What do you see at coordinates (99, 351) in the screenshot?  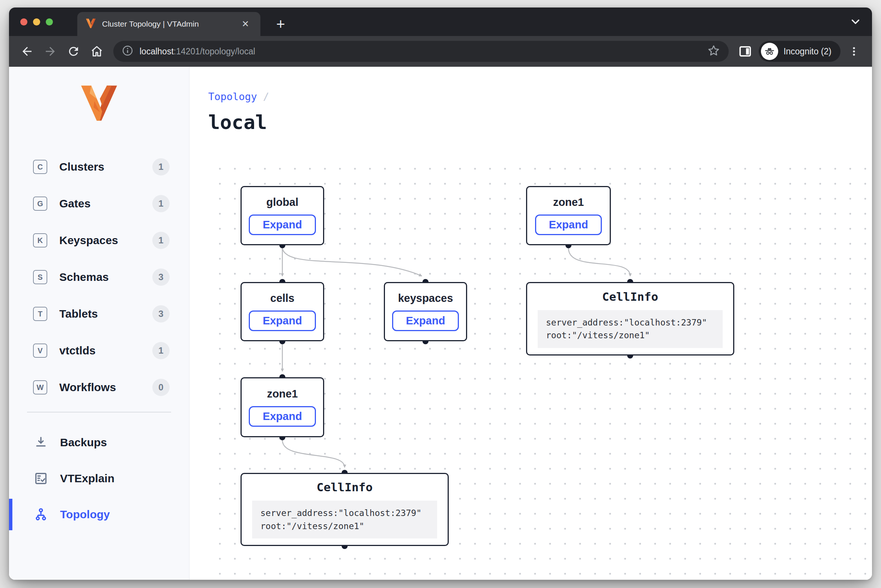 I see `sidebar-item-vtctlds: V vtctlds 1` at bounding box center [99, 351].